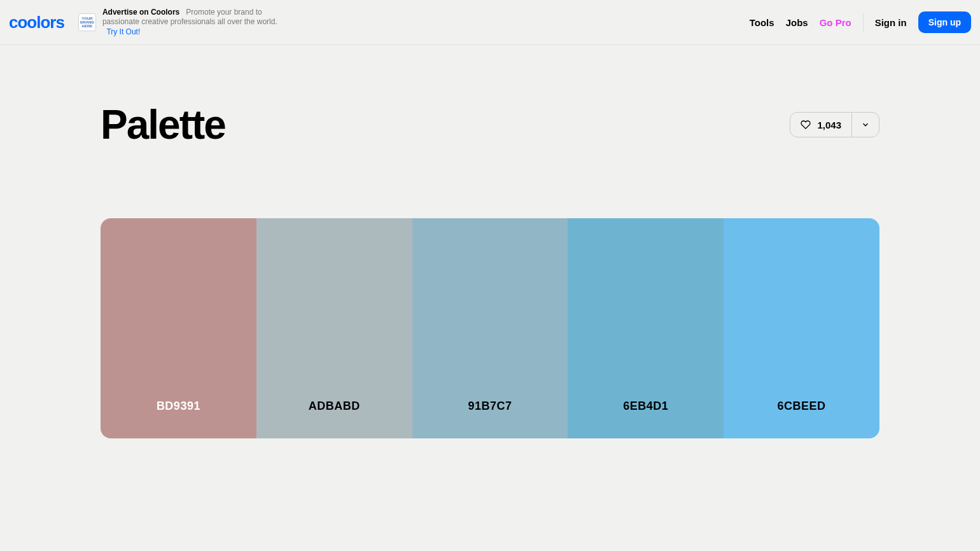 Image resolution: width=980 pixels, height=551 pixels. I want to click on heart-icon, so click(806, 125).